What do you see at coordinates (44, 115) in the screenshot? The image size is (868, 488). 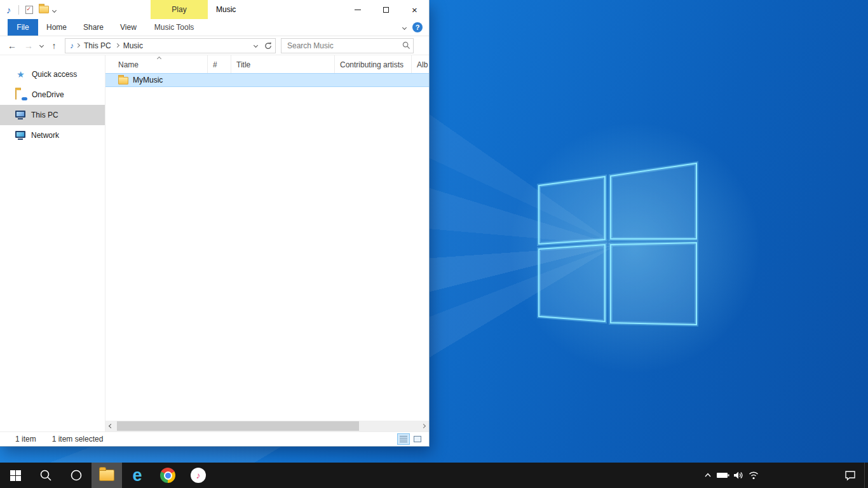 I see `sidebar-item-label: This PC` at bounding box center [44, 115].